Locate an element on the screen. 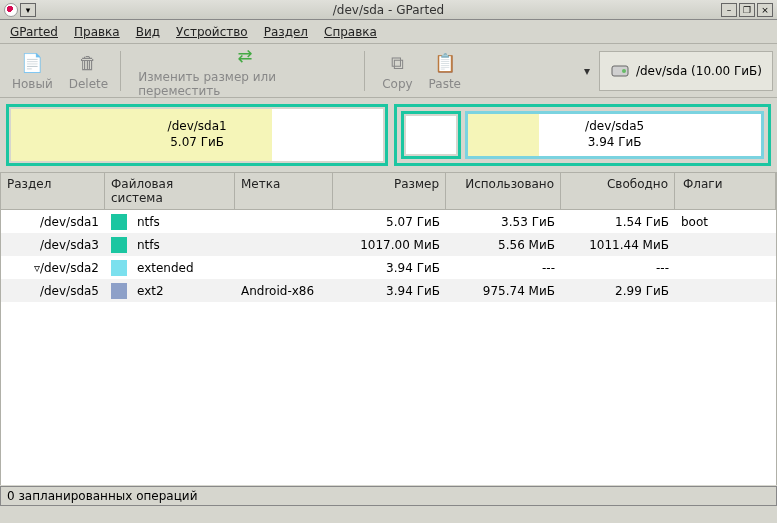 This screenshot has width=777, height=523. new-button: 📄 Новый is located at coordinates (32, 71).